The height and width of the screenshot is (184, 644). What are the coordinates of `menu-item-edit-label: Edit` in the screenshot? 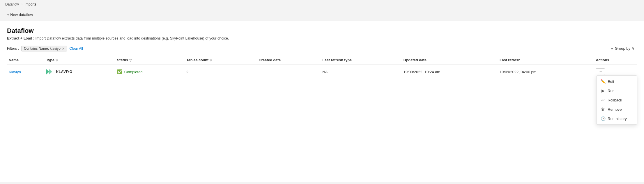 It's located at (611, 81).